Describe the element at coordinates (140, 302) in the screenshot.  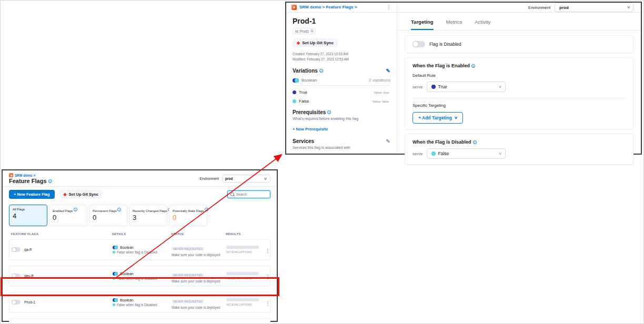
I see `table-row-prod-1: Prod-1 Boolean False when flag is Disabl…` at that location.